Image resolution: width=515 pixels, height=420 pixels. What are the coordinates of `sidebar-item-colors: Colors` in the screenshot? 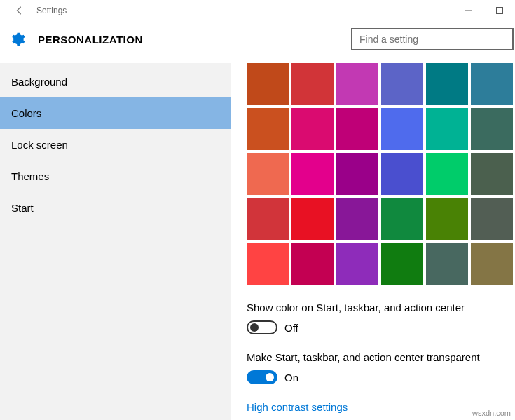 It's located at (116, 114).